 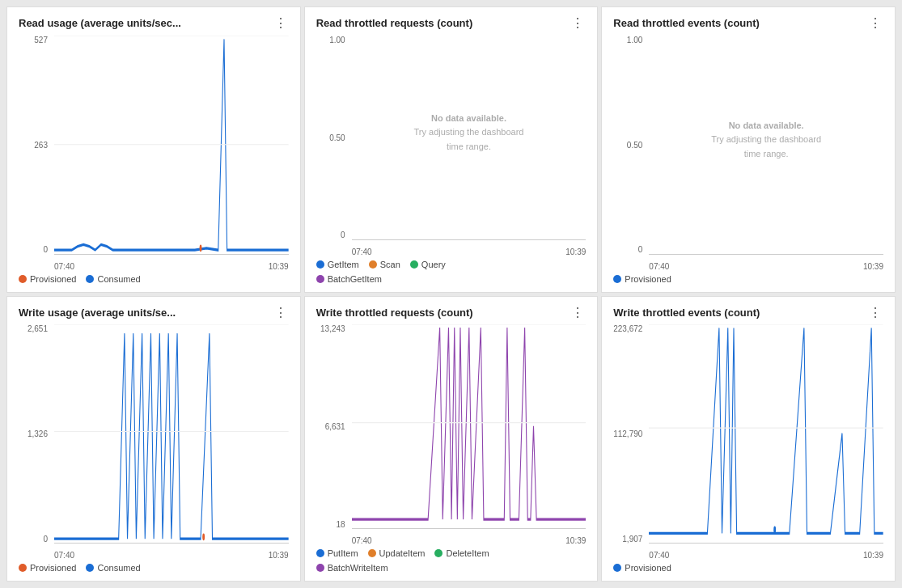 I want to click on legend-item: DeleteItem, so click(x=461, y=553).